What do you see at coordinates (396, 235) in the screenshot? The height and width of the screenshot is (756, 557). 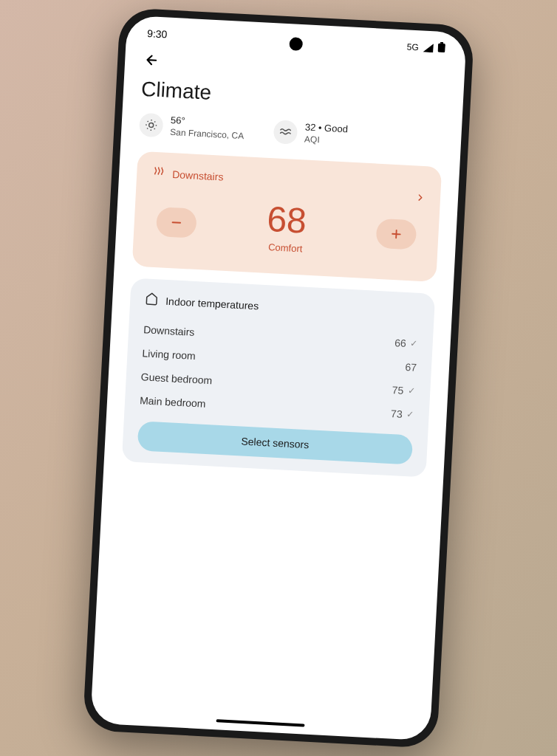 I see `temp-increase-button` at bounding box center [396, 235].